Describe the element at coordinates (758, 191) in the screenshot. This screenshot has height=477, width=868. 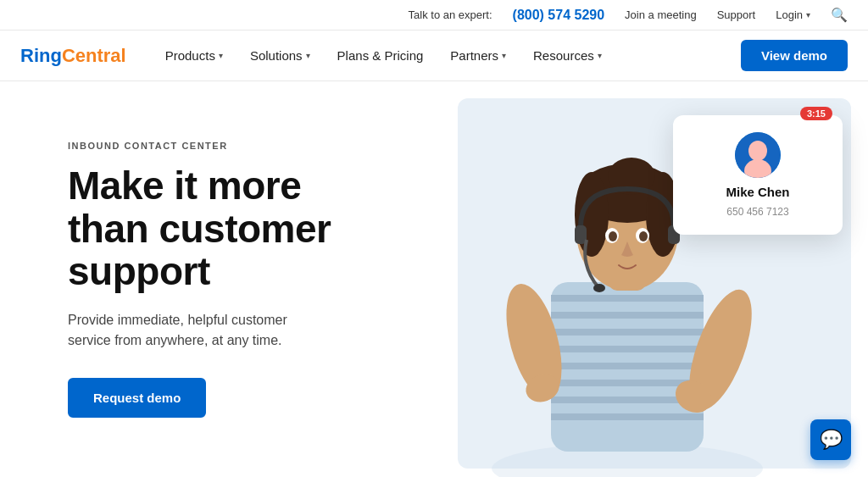
I see `call-card-name: Mike Chen` at that location.